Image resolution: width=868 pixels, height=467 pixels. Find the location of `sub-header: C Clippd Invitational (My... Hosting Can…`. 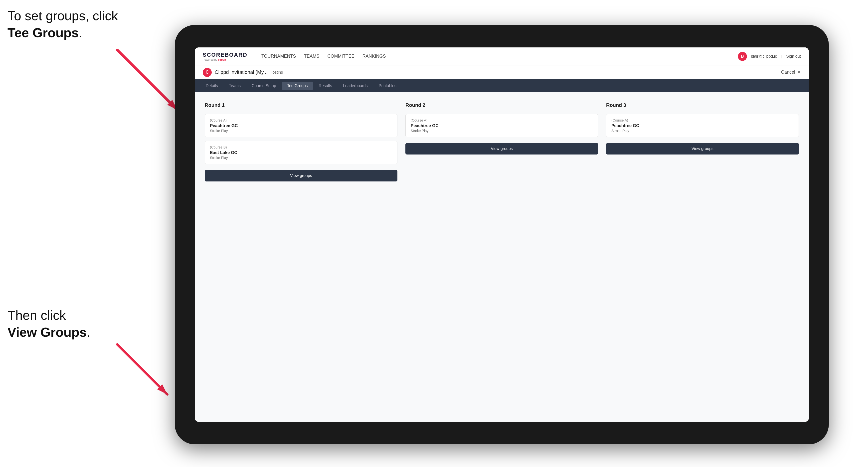

sub-header: C Clippd Invitational (My... Hosting Can… is located at coordinates (502, 72).